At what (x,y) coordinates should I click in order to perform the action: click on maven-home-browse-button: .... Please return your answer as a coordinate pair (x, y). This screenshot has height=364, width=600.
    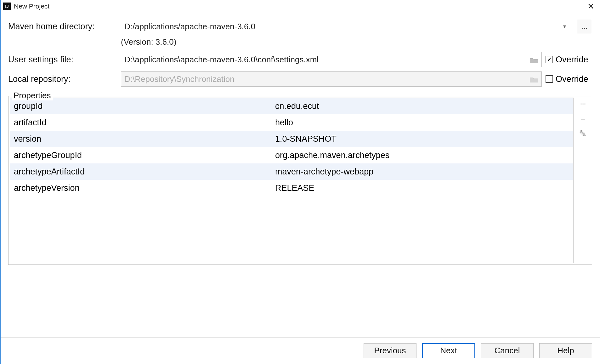
    Looking at the image, I should click on (585, 26).